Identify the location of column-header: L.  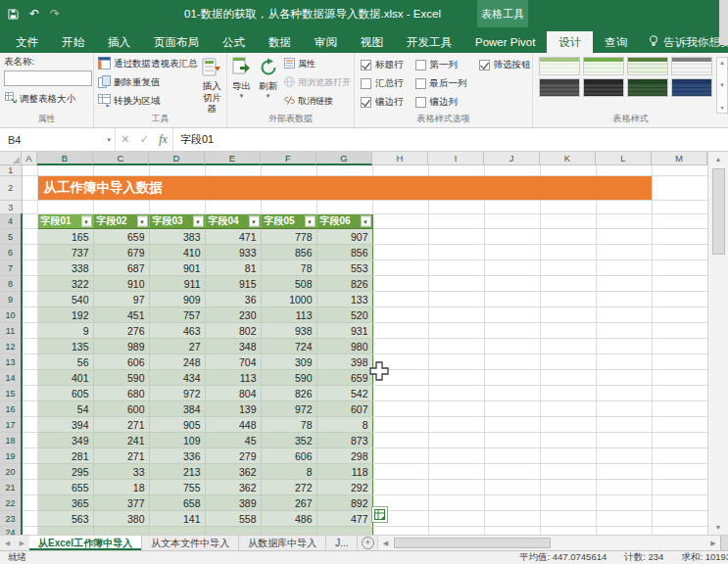
(623, 159).